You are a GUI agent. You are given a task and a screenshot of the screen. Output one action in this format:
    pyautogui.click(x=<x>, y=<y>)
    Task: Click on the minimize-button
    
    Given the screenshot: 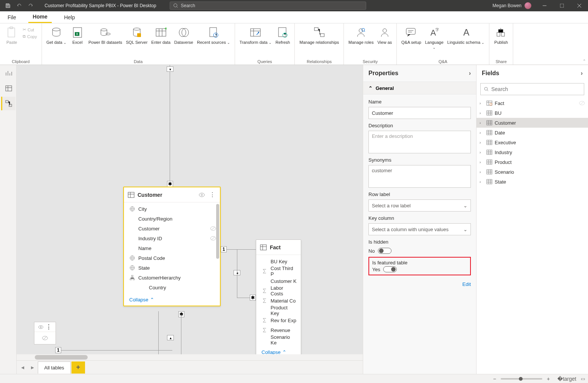 What is the action you would take?
    pyautogui.click(x=545, y=6)
    